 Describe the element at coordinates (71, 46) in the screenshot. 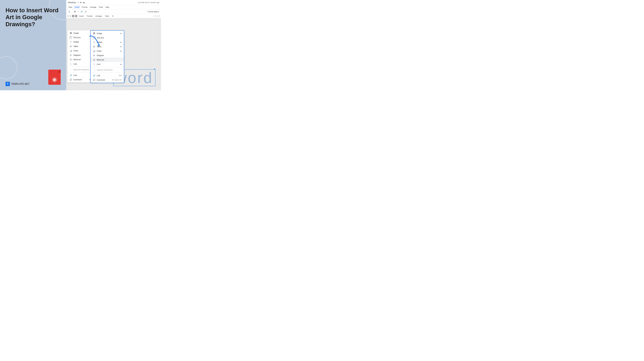

I see `table-icon: ⊞` at that location.